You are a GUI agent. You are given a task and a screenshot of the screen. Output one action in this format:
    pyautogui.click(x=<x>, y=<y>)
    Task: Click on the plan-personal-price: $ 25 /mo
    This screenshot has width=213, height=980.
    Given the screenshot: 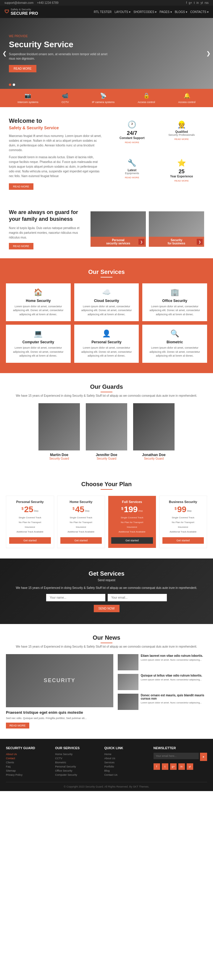 What is the action you would take?
    pyautogui.click(x=30, y=509)
    